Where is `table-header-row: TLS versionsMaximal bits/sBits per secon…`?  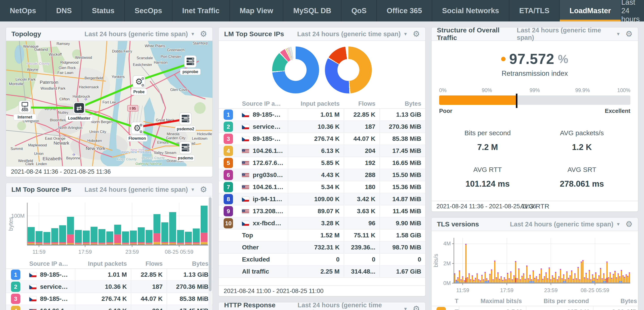 table-header-row: TLS versionsMaximal bits/sBits per secon… is located at coordinates (535, 301).